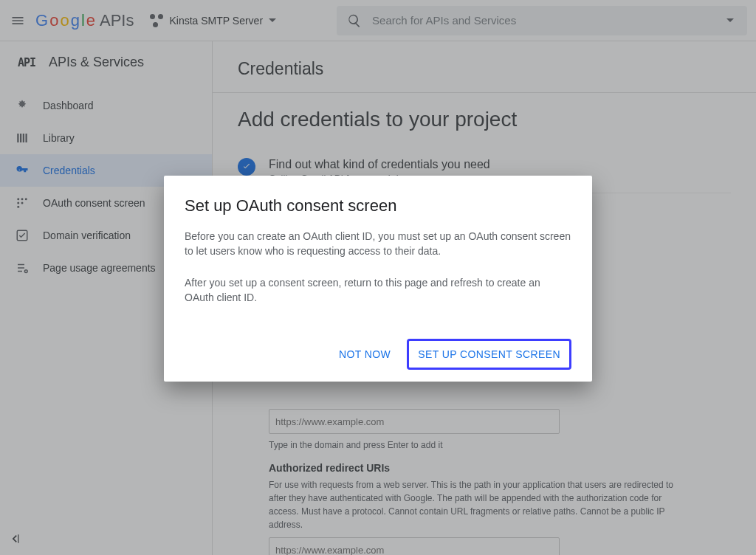 This screenshot has height=555, width=756. What do you see at coordinates (489, 354) in the screenshot?
I see `setup-consent-button: SET UP CONSENT SCREEN` at bounding box center [489, 354].